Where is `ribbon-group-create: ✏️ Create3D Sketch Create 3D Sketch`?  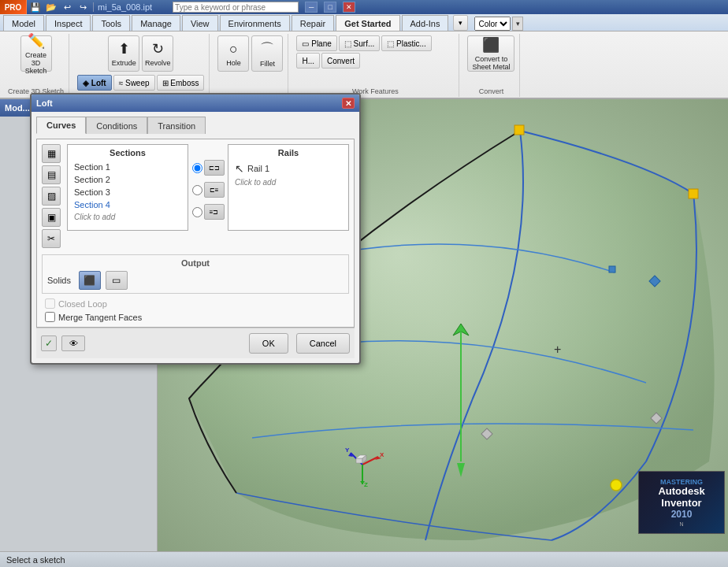 ribbon-group-create: ✏️ Create3D Sketch Create 3D Sketch is located at coordinates (36, 65).